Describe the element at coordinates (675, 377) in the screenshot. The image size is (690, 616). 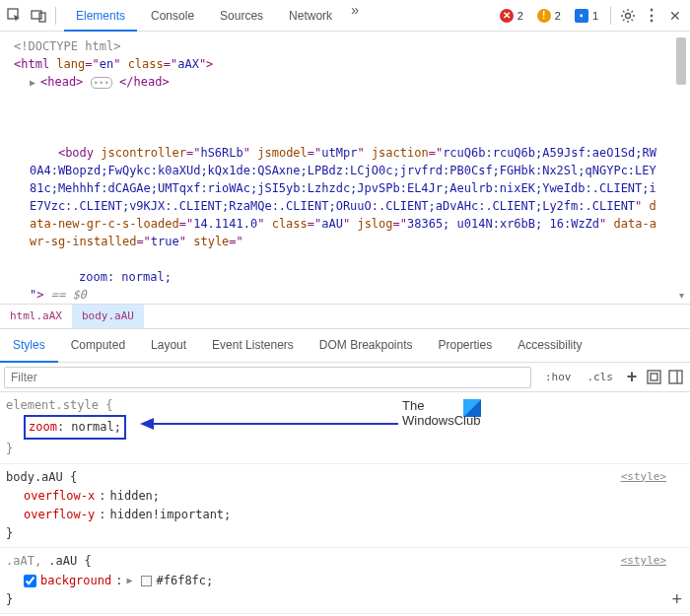
I see `toggle-sidebar-icon` at that location.